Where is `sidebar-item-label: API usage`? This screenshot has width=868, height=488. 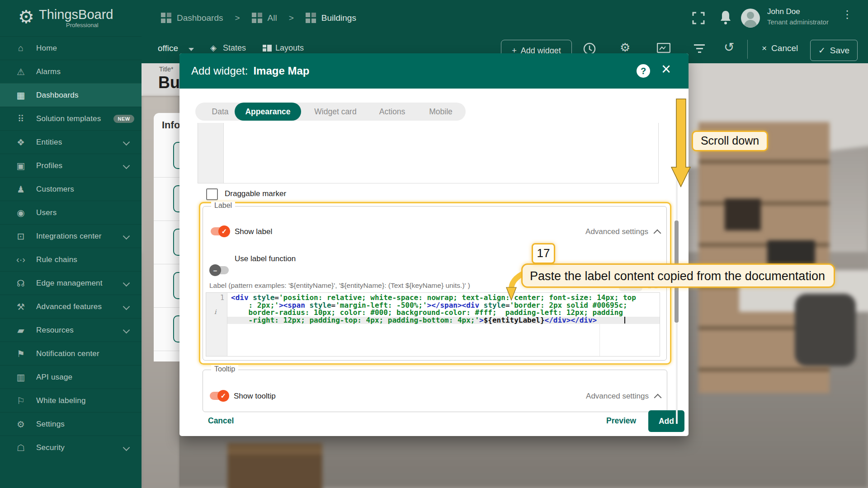 sidebar-item-label: API usage is located at coordinates (54, 377).